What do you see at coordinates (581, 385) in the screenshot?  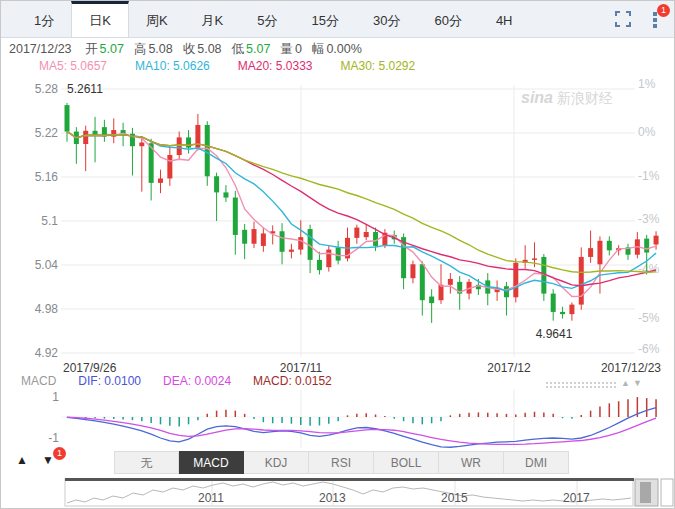 I see `pane-resize-handle` at bounding box center [581, 385].